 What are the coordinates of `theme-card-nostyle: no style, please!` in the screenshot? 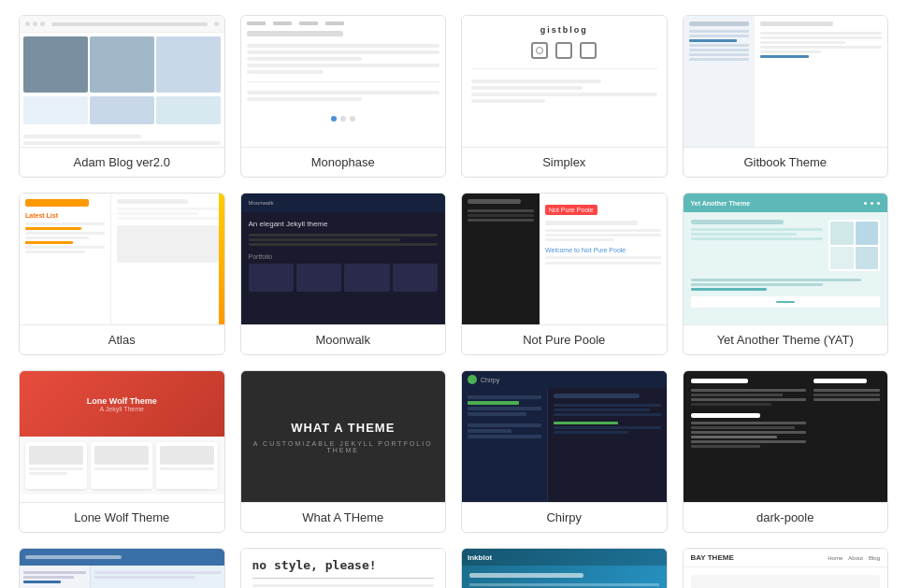 It's located at (344, 568).